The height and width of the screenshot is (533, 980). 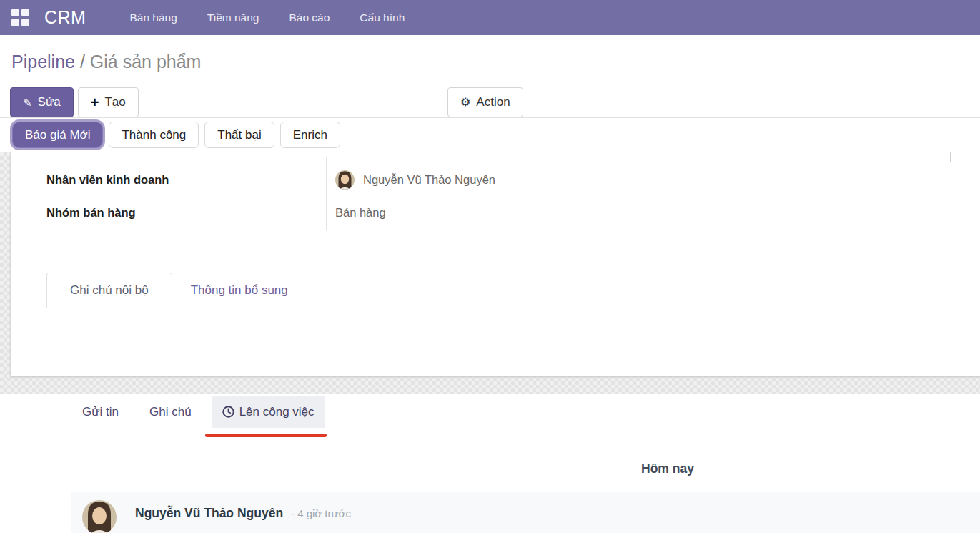 I want to click on chatter-tab-schedule-label: Lên công việc, so click(x=277, y=412).